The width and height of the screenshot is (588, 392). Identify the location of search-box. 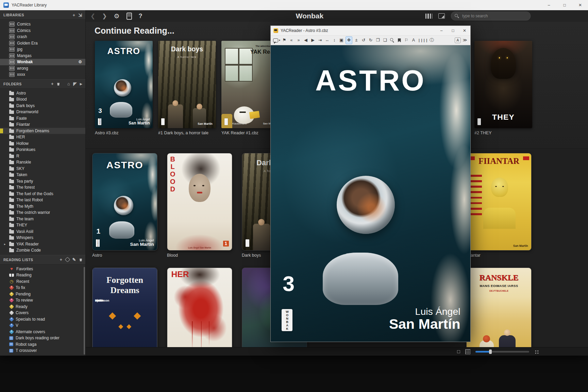
(491, 16).